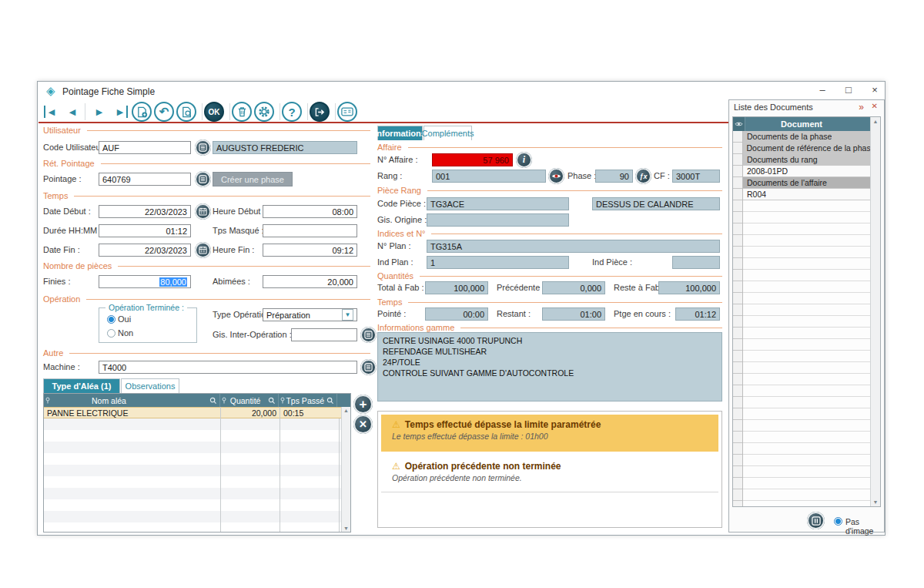 Image resolution: width=924 pixels, height=588 pixels. I want to click on gis-inter-lookup-button, so click(368, 334).